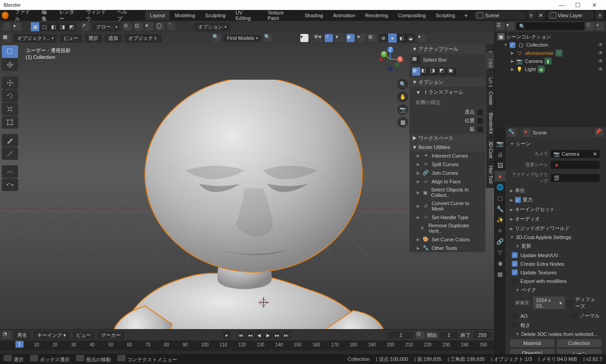 The height and width of the screenshot is (364, 606). Describe the element at coordinates (304, 38) in the screenshot. I see `find-models-caret: ▾` at that location.